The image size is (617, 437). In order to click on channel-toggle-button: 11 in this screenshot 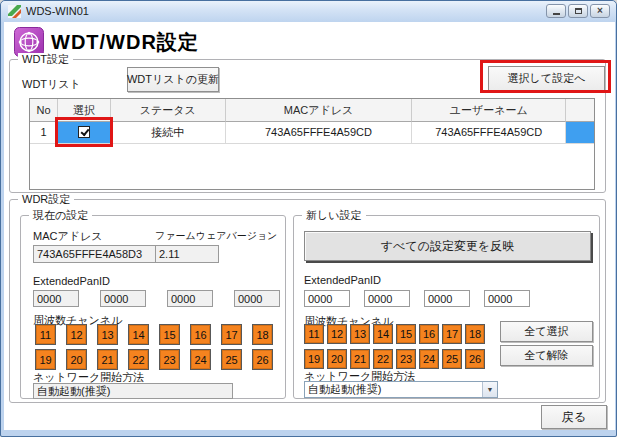, I will do `click(314, 334)`.